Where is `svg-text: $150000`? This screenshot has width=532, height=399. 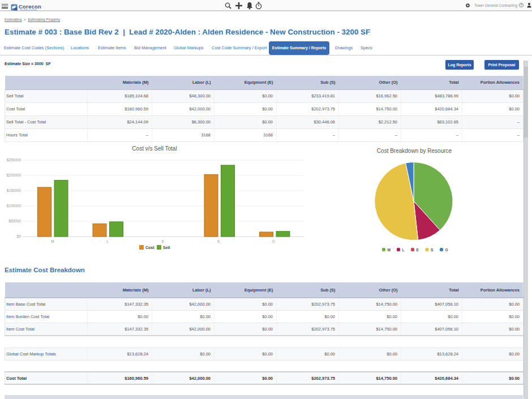 svg-text: $150000 is located at coordinates (14, 190).